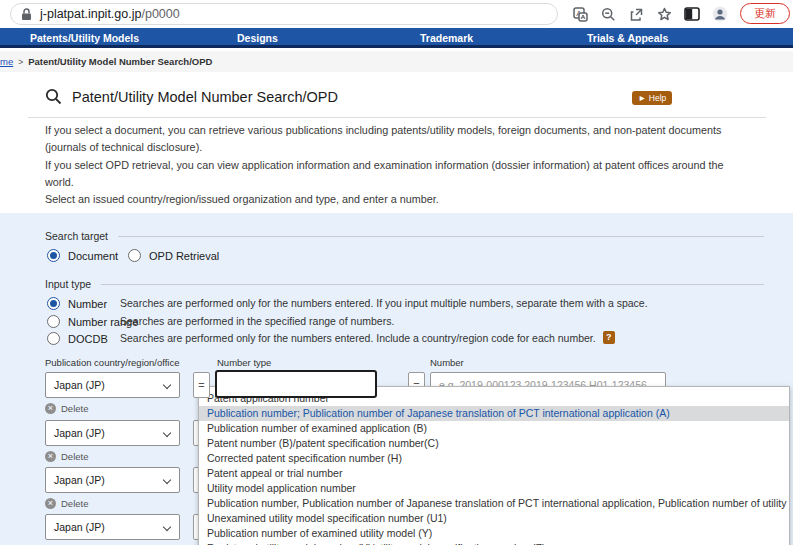  What do you see at coordinates (202, 385) in the screenshot?
I see `equals-icon` at bounding box center [202, 385].